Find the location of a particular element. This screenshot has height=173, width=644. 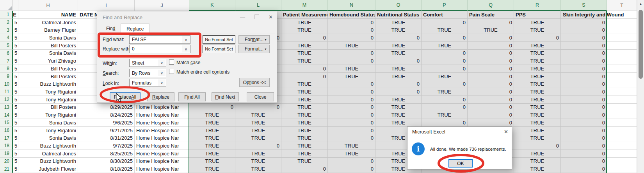

cell-G1: E is located at coordinates (16, 15).